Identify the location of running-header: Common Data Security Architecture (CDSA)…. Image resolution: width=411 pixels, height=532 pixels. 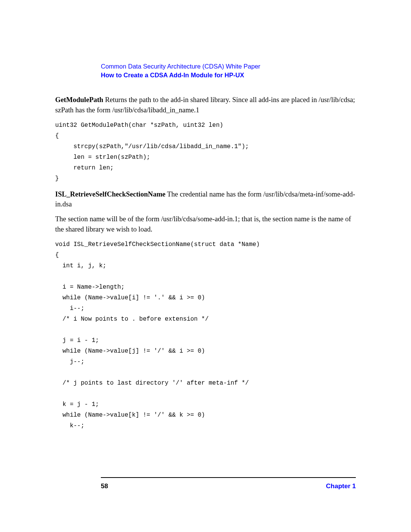
(206, 71).